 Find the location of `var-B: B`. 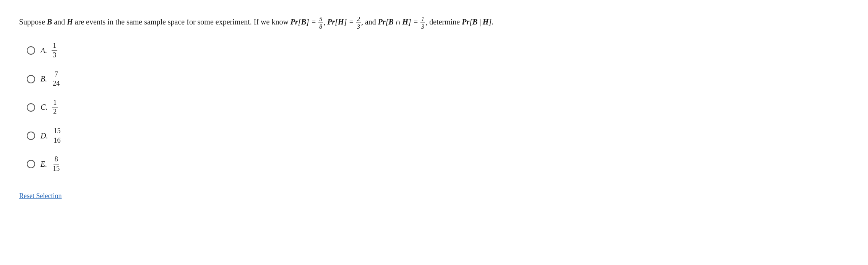

var-B: B is located at coordinates (50, 22).